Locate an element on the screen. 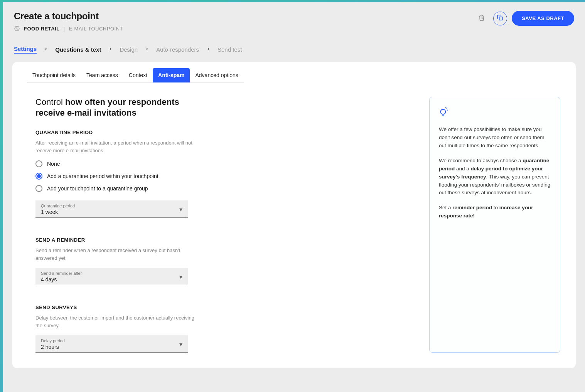  tab-touchpoint-details: Touchpoint details is located at coordinates (54, 76).